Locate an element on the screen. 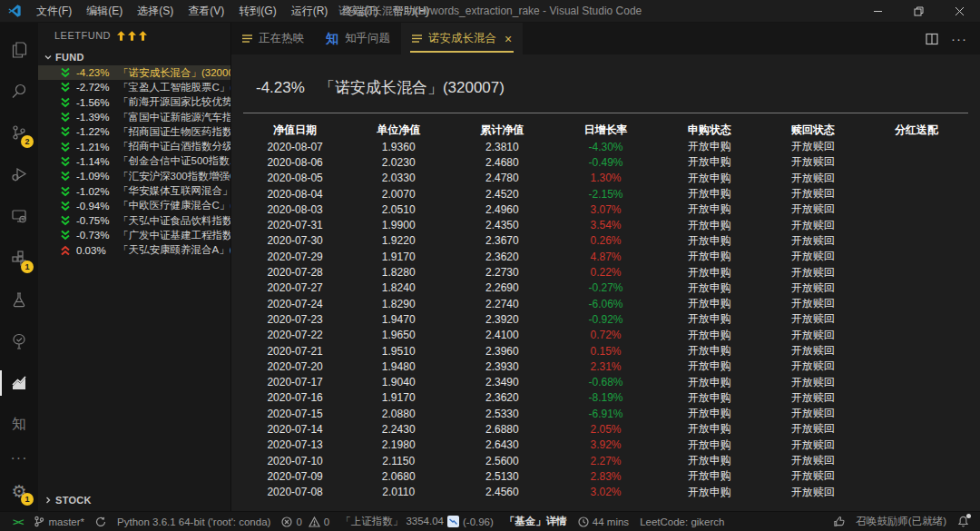  fund-list-item: -1.39% 「富国中证新能源汽车指... is located at coordinates (134, 117).